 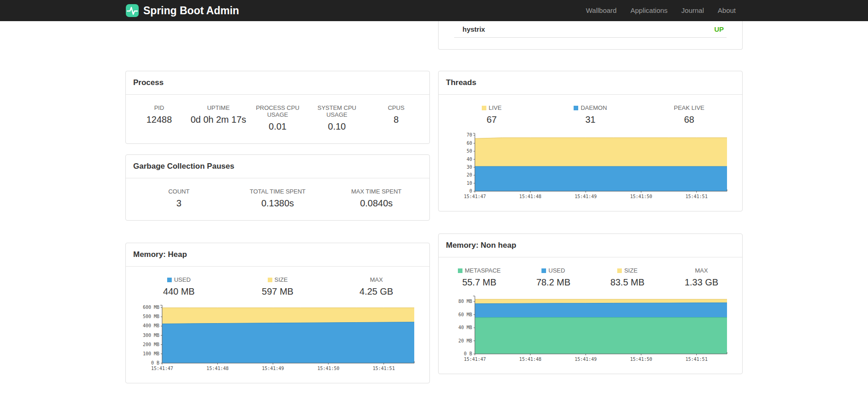 I want to click on stat-value: 0d 0h 2m 17s, so click(x=219, y=120).